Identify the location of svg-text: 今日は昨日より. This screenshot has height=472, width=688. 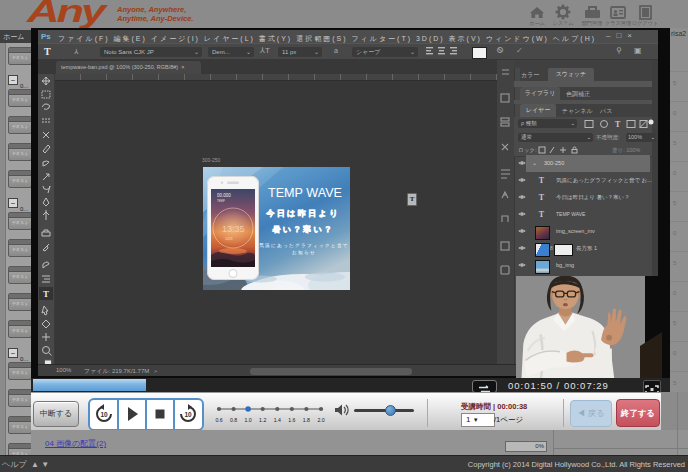
(302, 214).